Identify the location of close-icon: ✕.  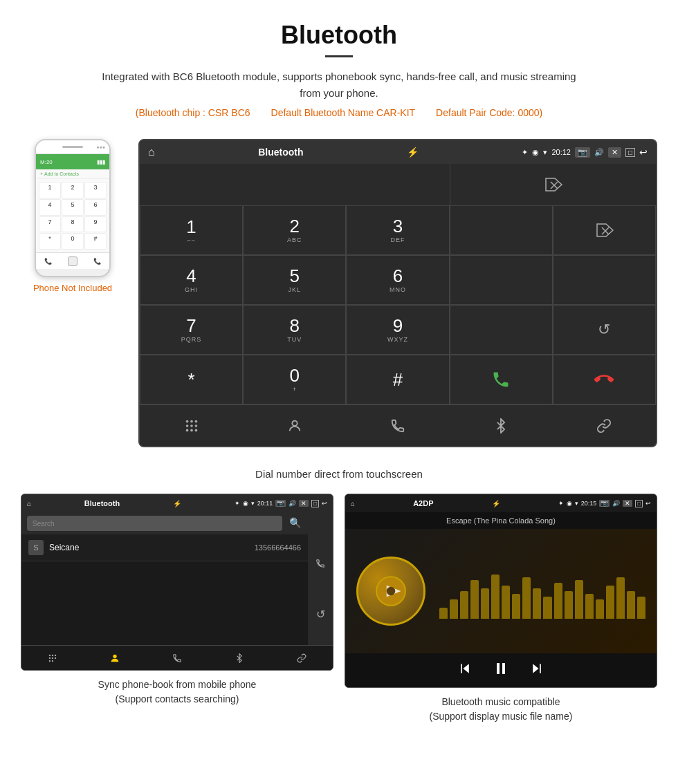
(614, 152).